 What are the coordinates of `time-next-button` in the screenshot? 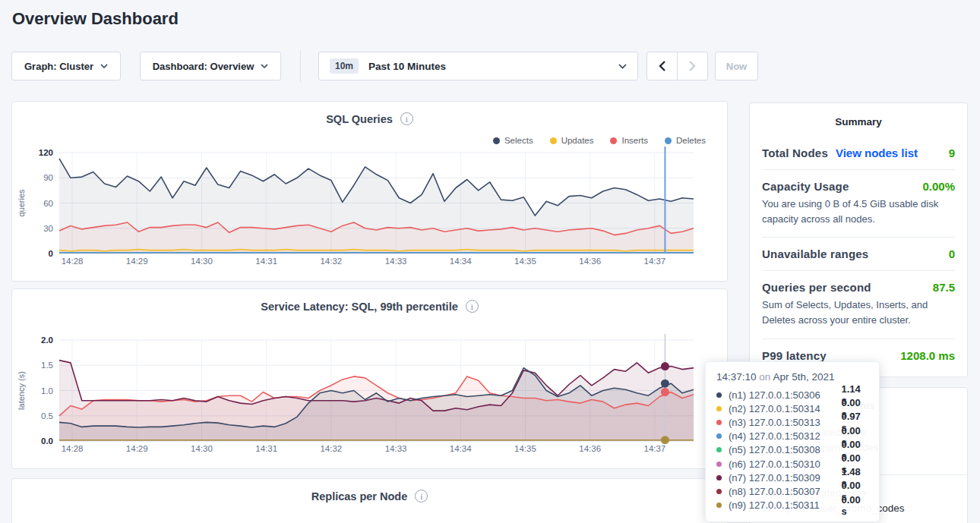 It's located at (693, 66).